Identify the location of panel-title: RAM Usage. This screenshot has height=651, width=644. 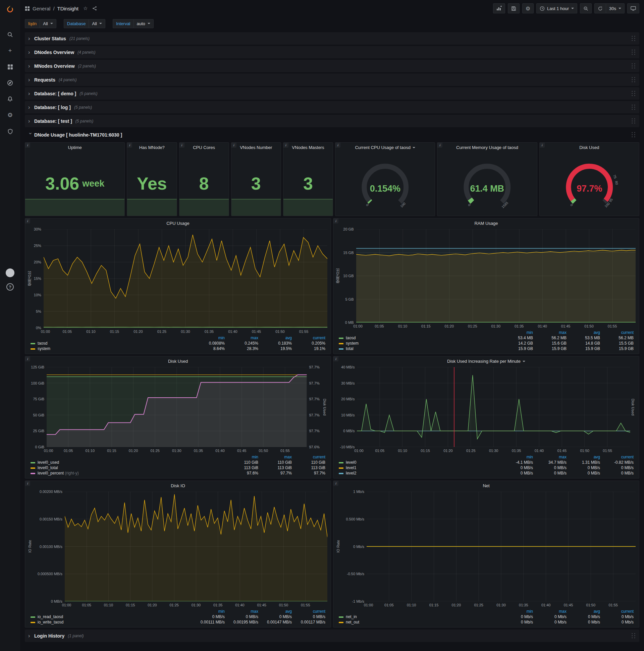
(486, 223).